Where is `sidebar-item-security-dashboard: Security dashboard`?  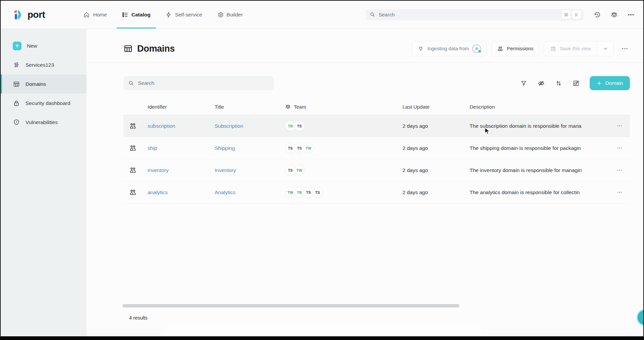
sidebar-item-security-dashboard: Security dashboard is located at coordinates (44, 103).